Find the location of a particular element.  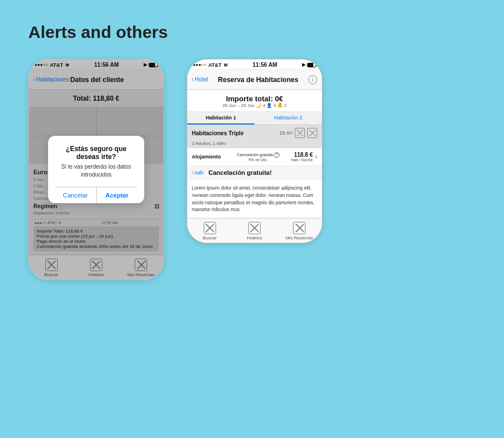

hoteles-label-2: Hoteles is located at coordinates (255, 238).